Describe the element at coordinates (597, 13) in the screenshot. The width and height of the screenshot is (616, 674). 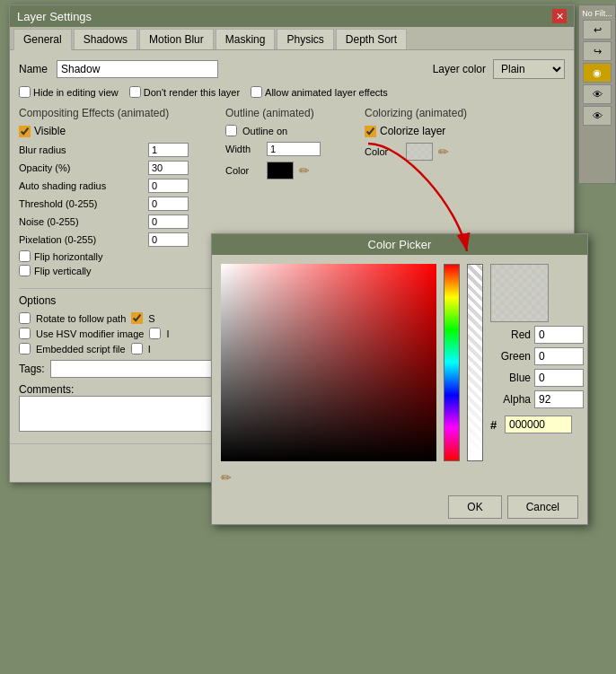
I see `panel-label: No Filt...` at that location.